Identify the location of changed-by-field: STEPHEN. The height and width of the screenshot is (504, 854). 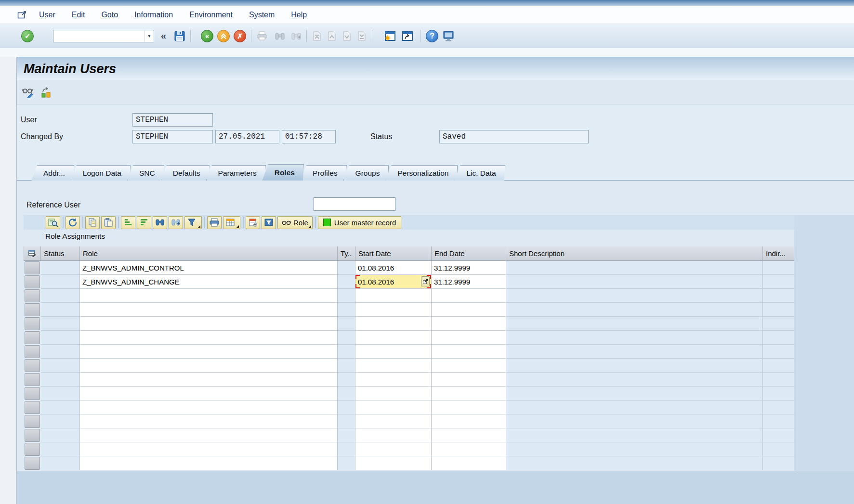
(172, 137).